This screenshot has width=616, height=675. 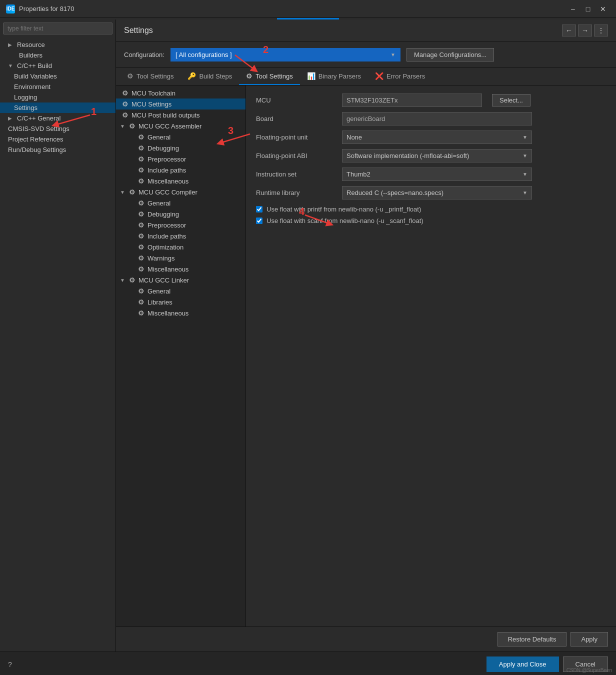 I want to click on instr-select: Thumb2 ▼, so click(x=437, y=174).